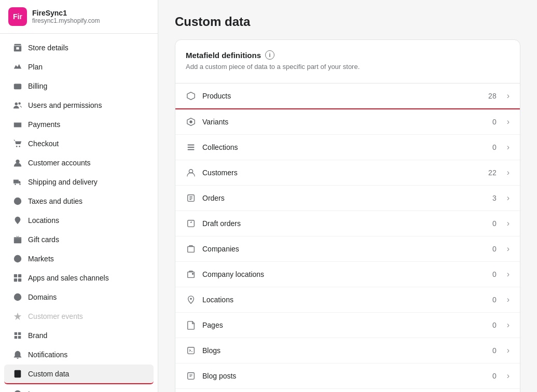 This screenshot has width=537, height=392. Describe the element at coordinates (48, 355) in the screenshot. I see `sidebar-item-label-notifications: Notifications` at that location.